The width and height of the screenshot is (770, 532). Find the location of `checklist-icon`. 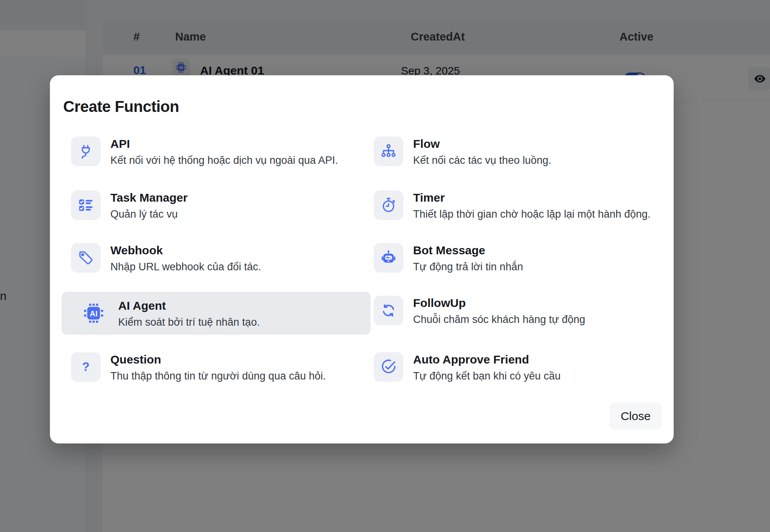

checklist-icon is located at coordinates (86, 205).